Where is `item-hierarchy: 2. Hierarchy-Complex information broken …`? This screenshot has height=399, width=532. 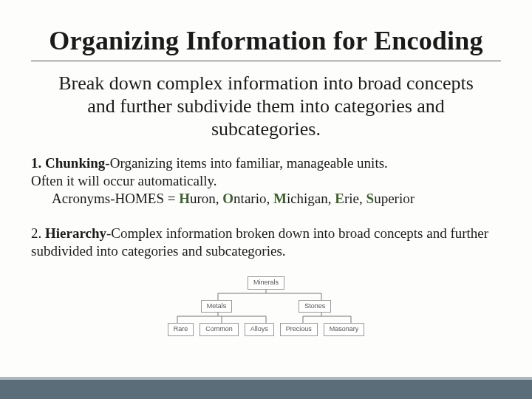 item-hierarchy: 2. Hierarchy-Complex information broken … is located at coordinates (266, 242).